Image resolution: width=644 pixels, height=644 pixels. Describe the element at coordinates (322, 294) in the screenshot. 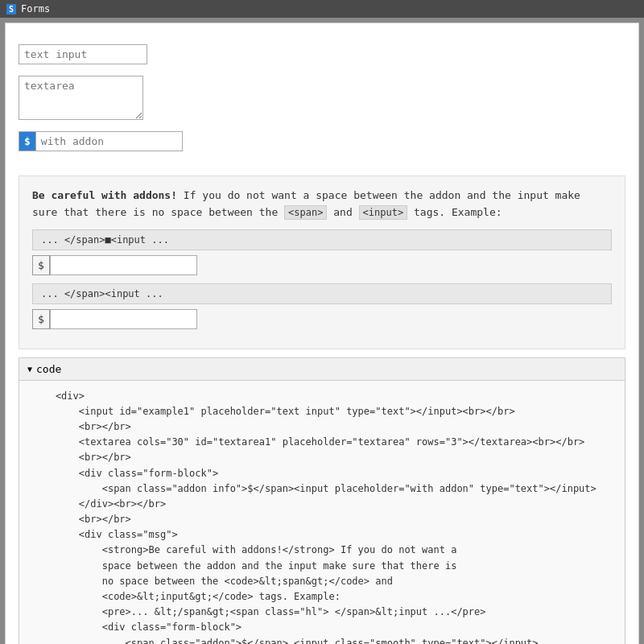

I see `pre-block-2: ... </span><input ...` at that location.